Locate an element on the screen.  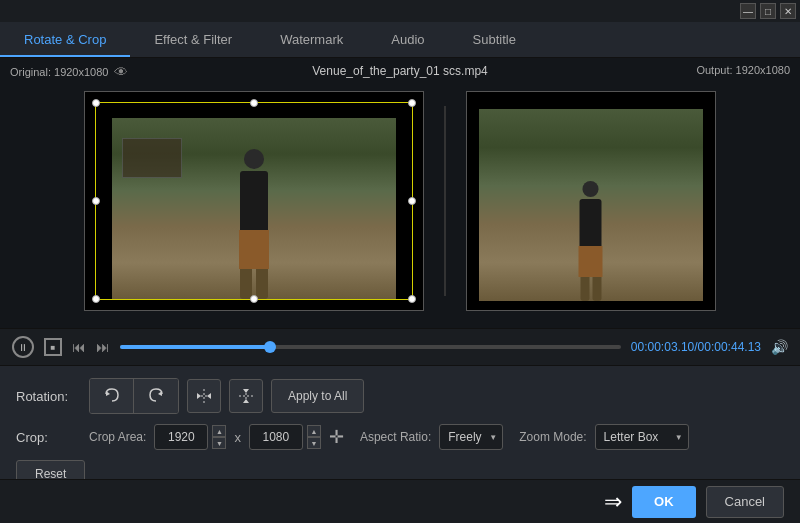
crop-width-group: ▲ ▼ is located at coordinates (190, 437).